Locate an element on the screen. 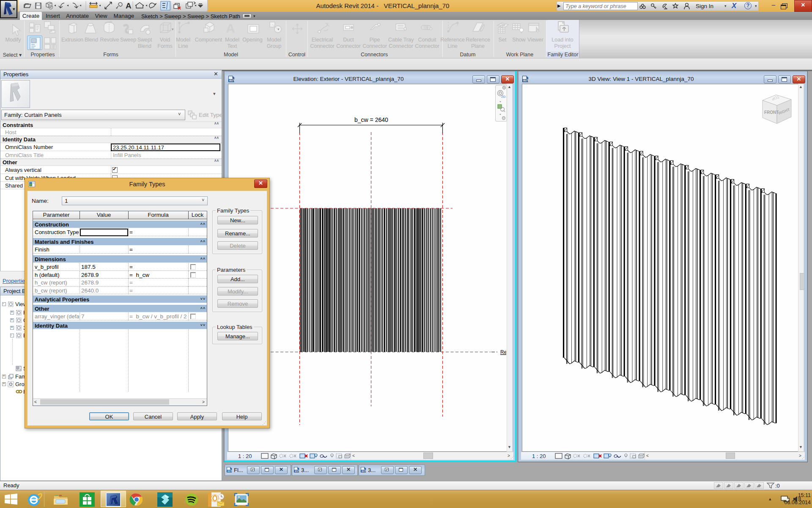 Image resolution: width=812 pixels, height=508 pixels. svg-text: Re is located at coordinates (503, 352).